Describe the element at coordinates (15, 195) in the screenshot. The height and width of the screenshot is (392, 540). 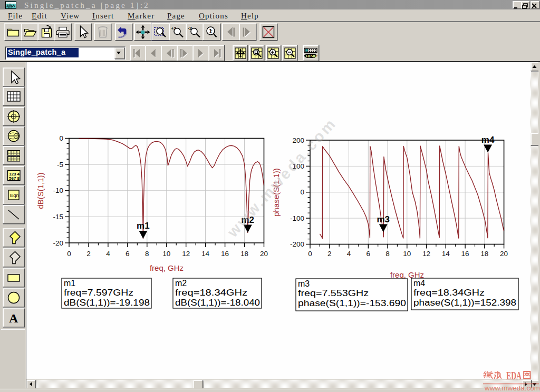
I see `svg-text: Eqn` at that location.